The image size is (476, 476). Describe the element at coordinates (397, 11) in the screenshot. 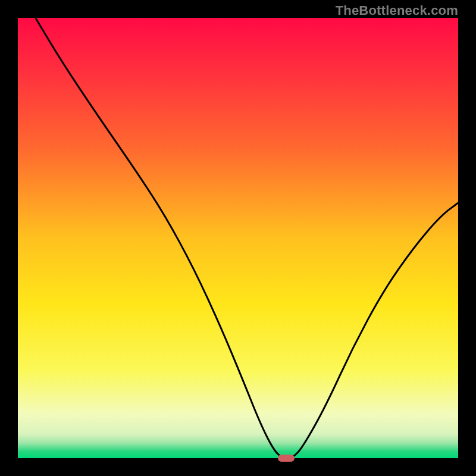

I see `watermark-text: TheBottleneck.com` at that location.